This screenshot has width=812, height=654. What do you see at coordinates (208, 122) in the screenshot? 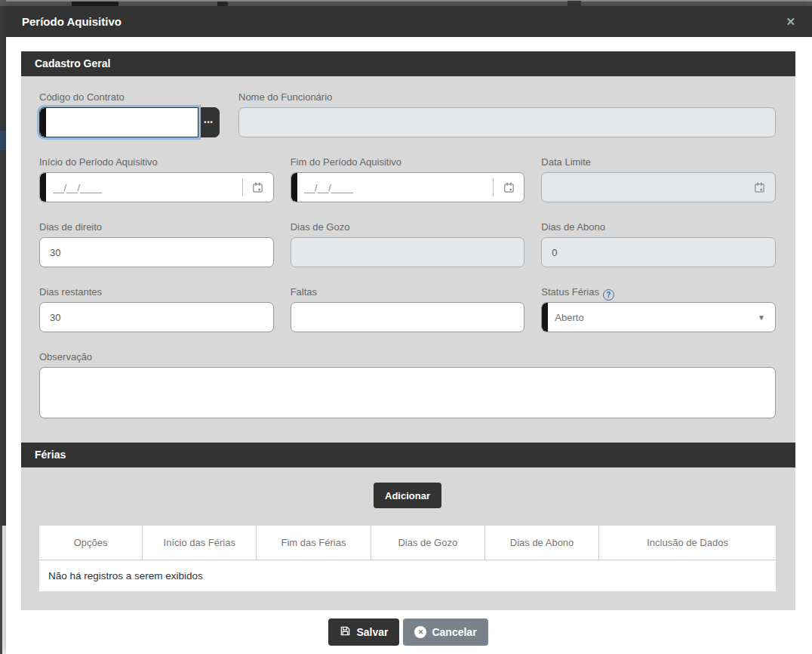
I see `contract-lookup-button: •••` at bounding box center [208, 122].